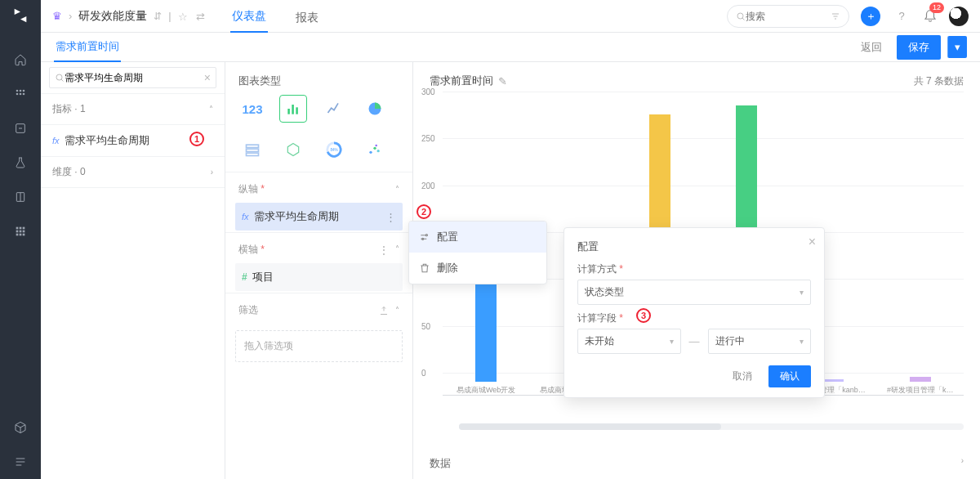 Image resolution: width=980 pixels, height=479 pixels. What do you see at coordinates (20, 462) in the screenshot?
I see `collapse-icon` at bounding box center [20, 462].